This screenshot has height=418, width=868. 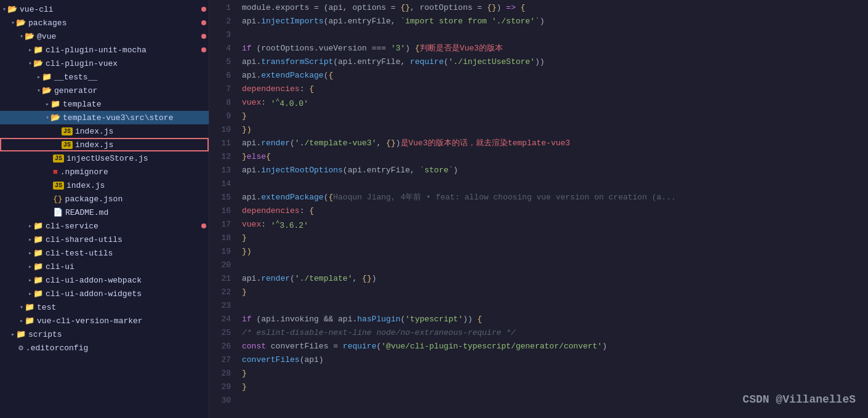 I want to click on tree-item-template: ▸📁template, so click(x=105, y=104).